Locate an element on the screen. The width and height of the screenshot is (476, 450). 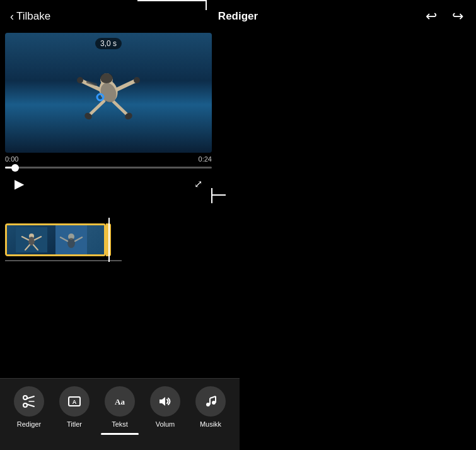
back-label: Tilbake is located at coordinates (33, 16).